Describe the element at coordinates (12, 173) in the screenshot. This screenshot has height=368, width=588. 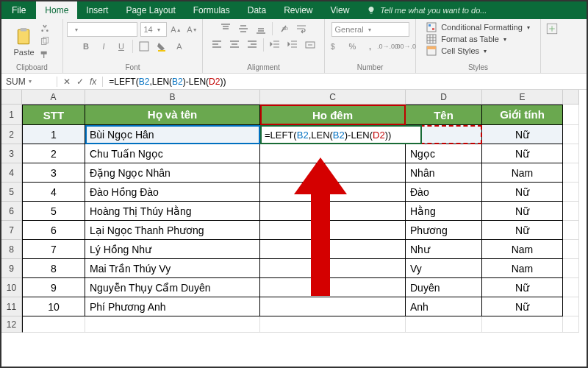
I see `row-4: 4` at that location.